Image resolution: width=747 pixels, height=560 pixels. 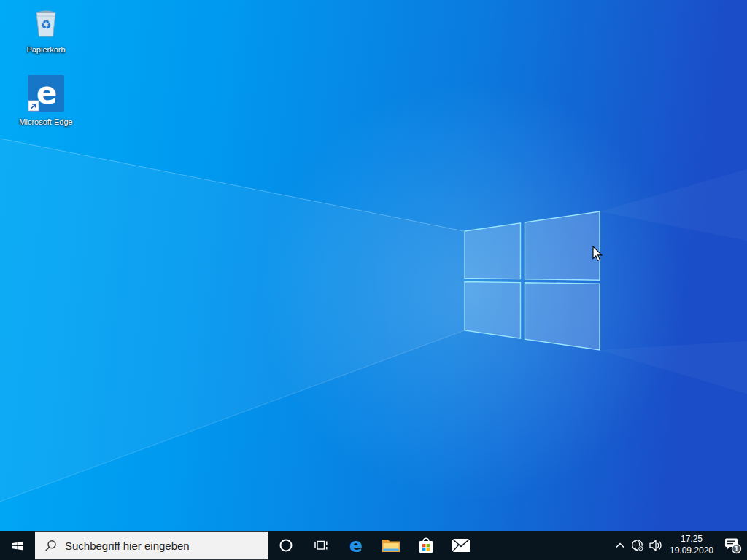 What do you see at coordinates (46, 122) in the screenshot?
I see `edge-shortcut-label: Microsoft Edge` at bounding box center [46, 122].